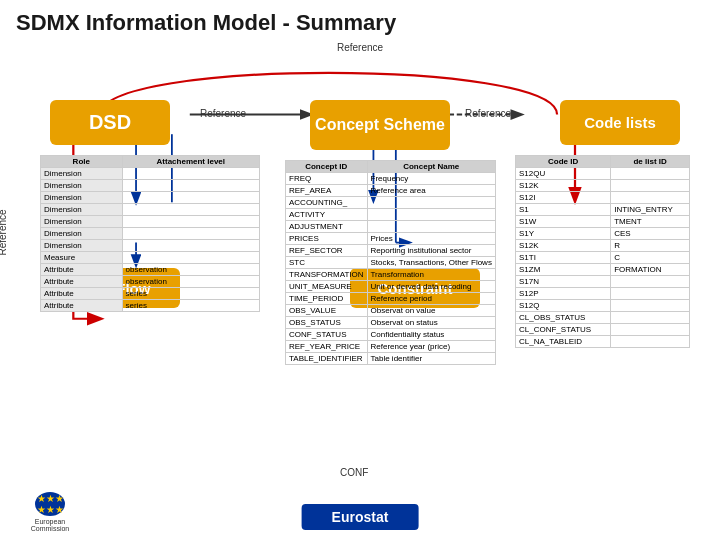 This screenshot has width=720, height=540. I want to click on table-row: TIME_PERIODReference period, so click(391, 299).